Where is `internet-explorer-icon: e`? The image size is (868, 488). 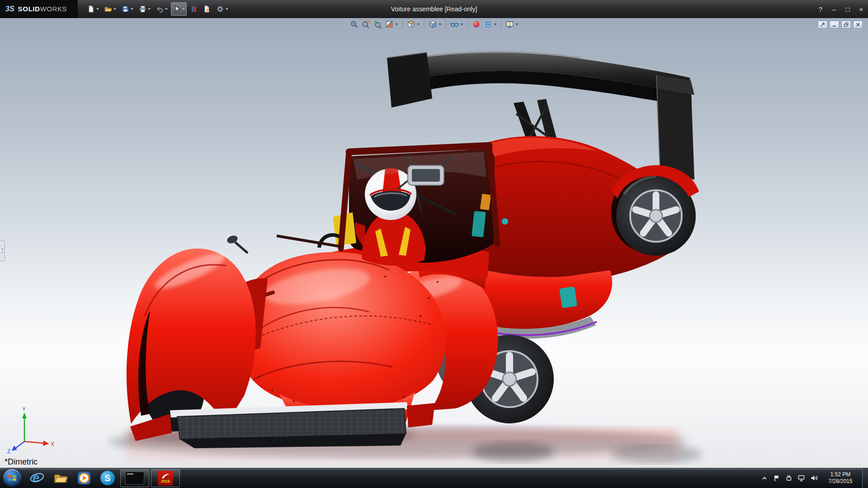
internet-explorer-icon: e is located at coordinates (37, 478).